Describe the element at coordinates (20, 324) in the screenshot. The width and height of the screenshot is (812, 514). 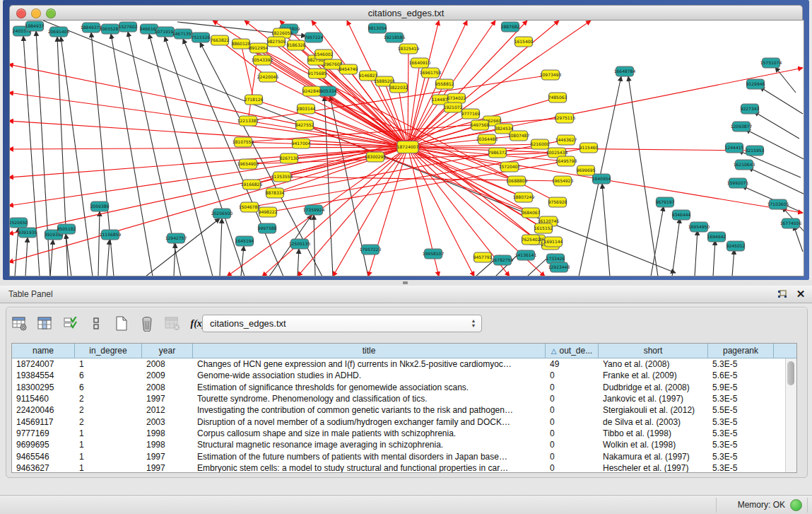
I see `table-mode-icon` at that location.